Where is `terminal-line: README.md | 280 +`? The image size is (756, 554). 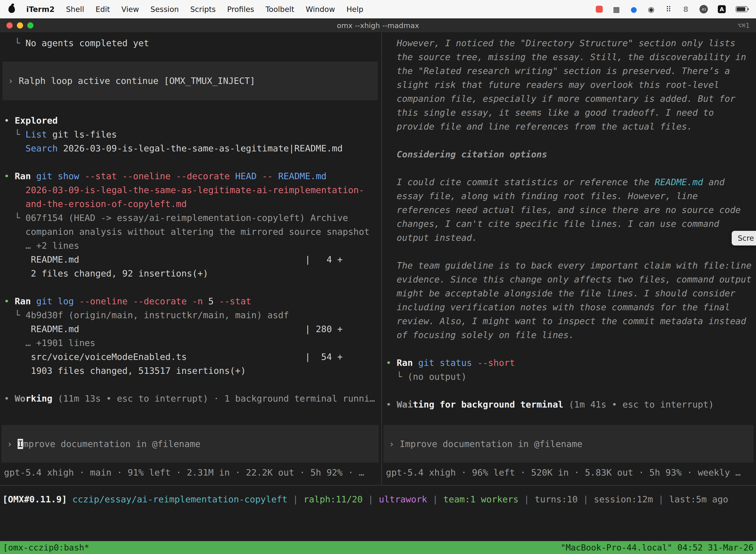
terminal-line: README.md | 280 + is located at coordinates (193, 329).